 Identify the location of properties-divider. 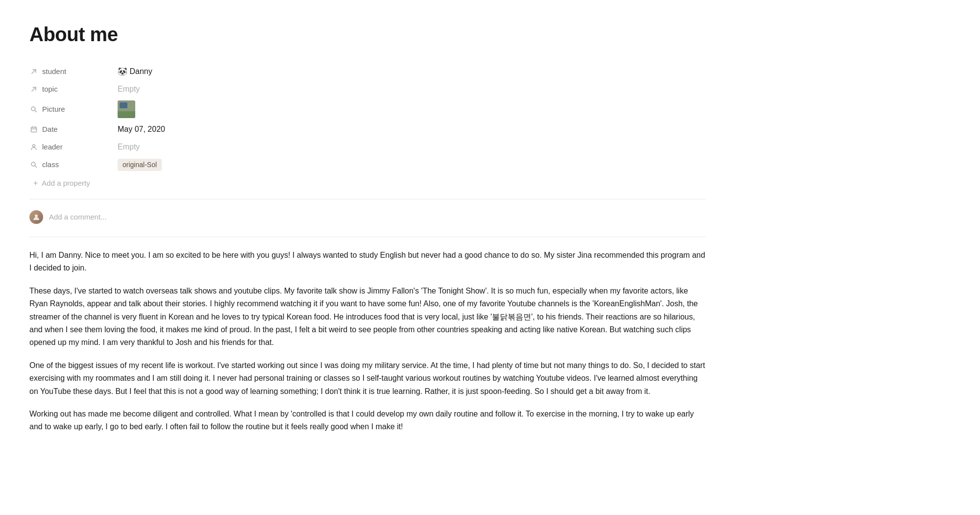
(368, 199).